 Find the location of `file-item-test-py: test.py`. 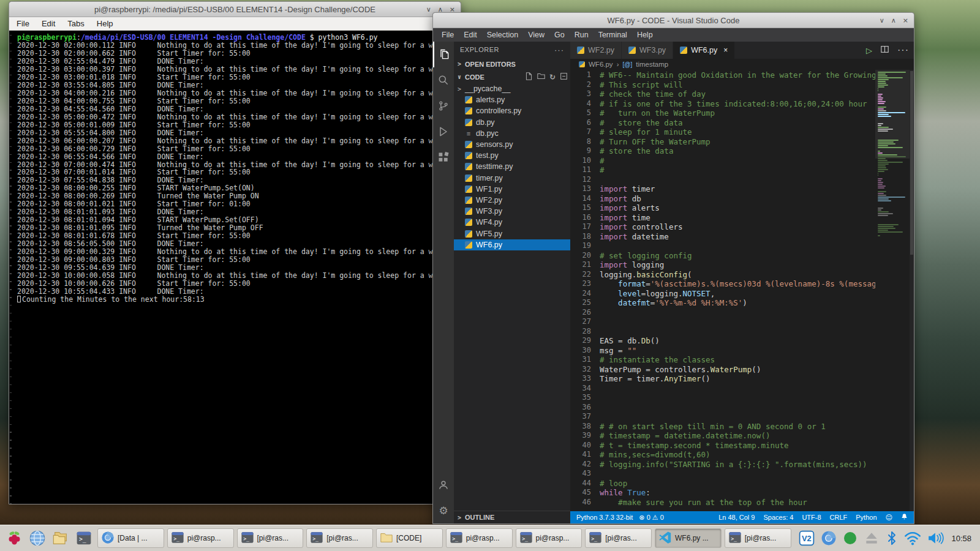

file-item-test-py: test.py is located at coordinates (512, 156).